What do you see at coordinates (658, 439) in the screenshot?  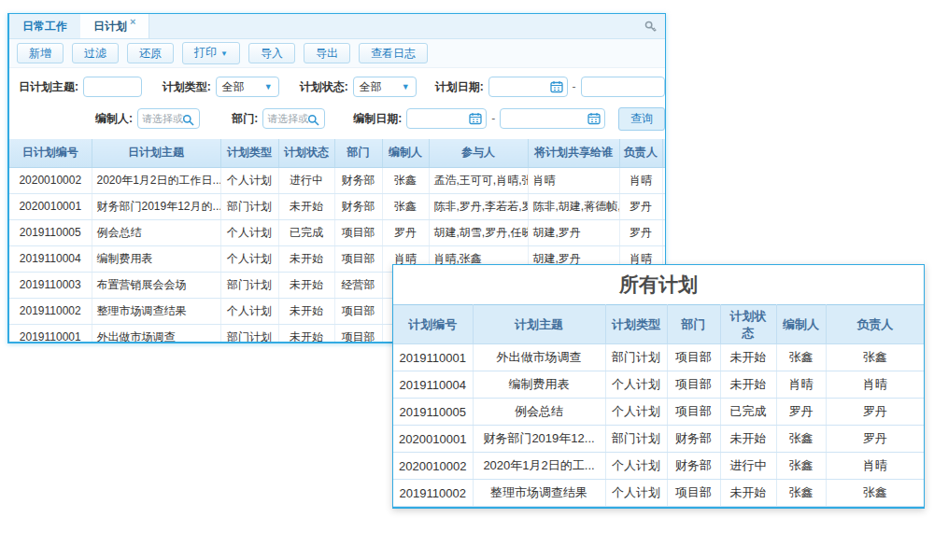 I see `table-row: 2020010001财务部门2019年12...部门计划财务部未开始张鑫罗丹` at bounding box center [658, 439].